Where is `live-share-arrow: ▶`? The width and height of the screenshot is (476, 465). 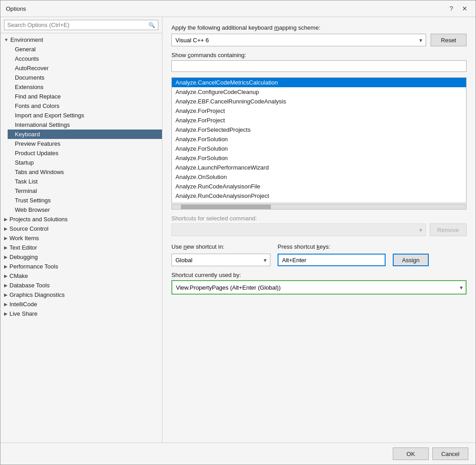
live-share-arrow: ▶ is located at coordinates (6, 314).